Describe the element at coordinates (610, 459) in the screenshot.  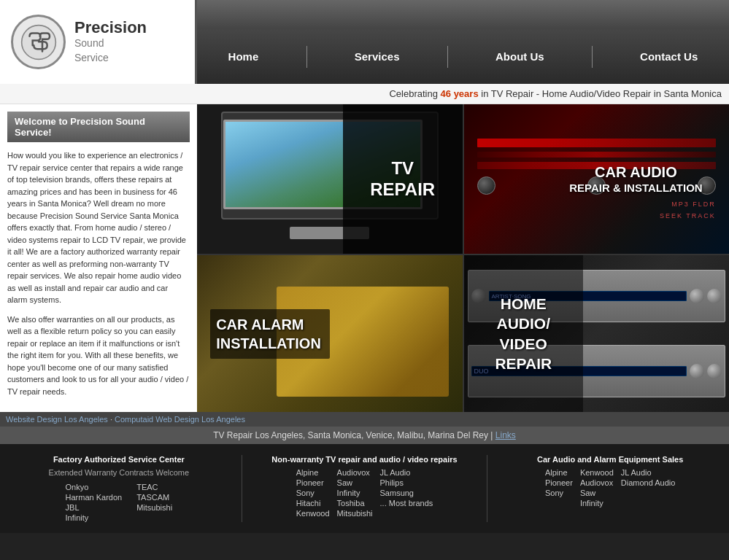
I see `footer-col3-title: Car Audio and Alarm Equipment Sales` at that location.